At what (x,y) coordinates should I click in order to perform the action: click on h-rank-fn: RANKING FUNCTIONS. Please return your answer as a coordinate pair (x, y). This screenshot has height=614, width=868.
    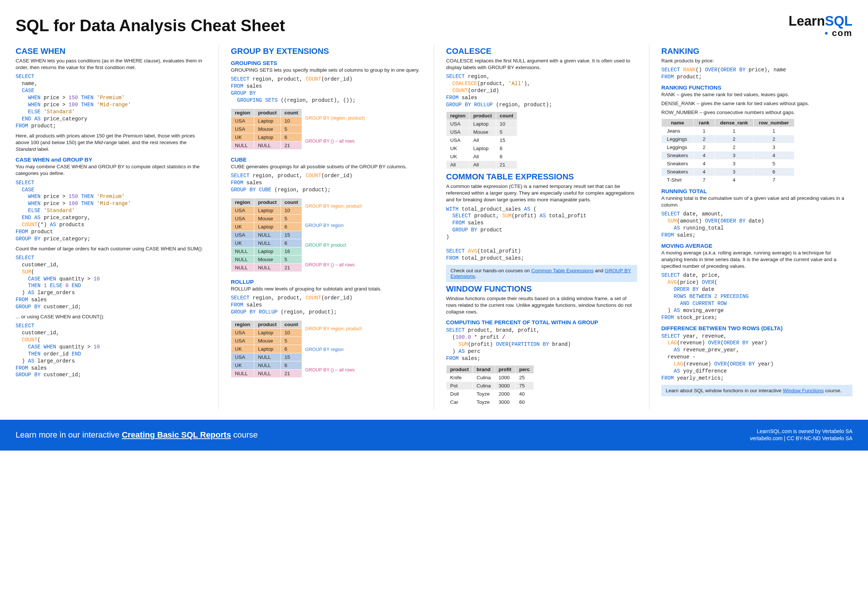
    Looking at the image, I should click on (757, 88).